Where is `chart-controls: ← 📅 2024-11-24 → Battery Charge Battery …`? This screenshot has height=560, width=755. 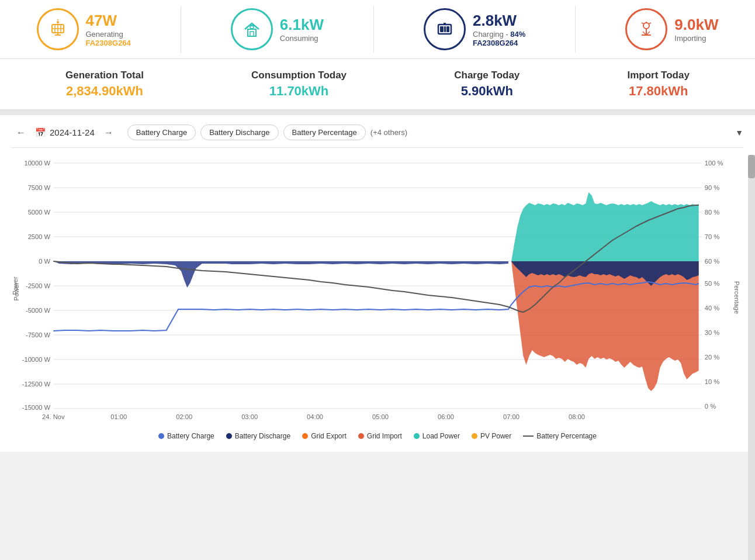
chart-controls: ← 📅 2024-11-24 → Battery Charge Battery … is located at coordinates (378, 136).